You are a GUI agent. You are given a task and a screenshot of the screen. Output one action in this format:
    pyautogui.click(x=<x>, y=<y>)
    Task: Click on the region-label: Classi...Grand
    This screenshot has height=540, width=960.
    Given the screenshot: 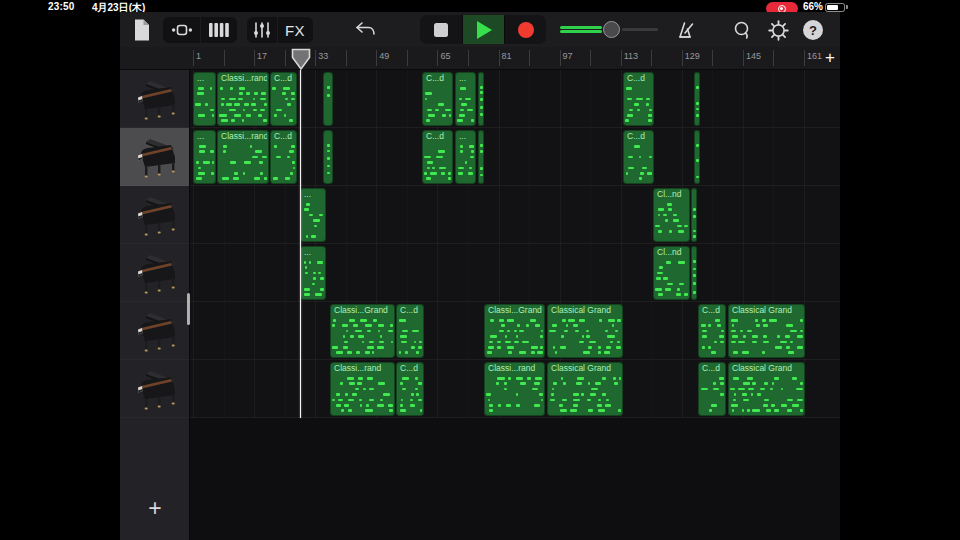 What is the action you would take?
    pyautogui.click(x=516, y=310)
    